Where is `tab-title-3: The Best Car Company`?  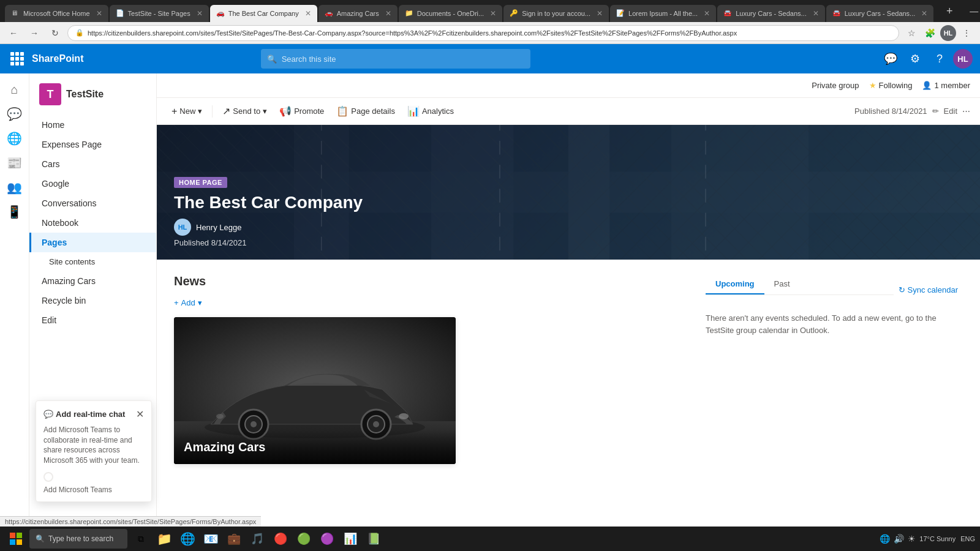
tab-title-3: The Best Car Company is located at coordinates (263, 13).